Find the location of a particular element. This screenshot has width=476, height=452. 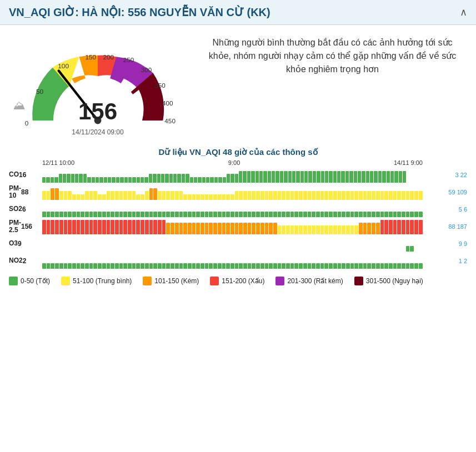

chart-row-O3: O3 99 9 is located at coordinates (238, 244).